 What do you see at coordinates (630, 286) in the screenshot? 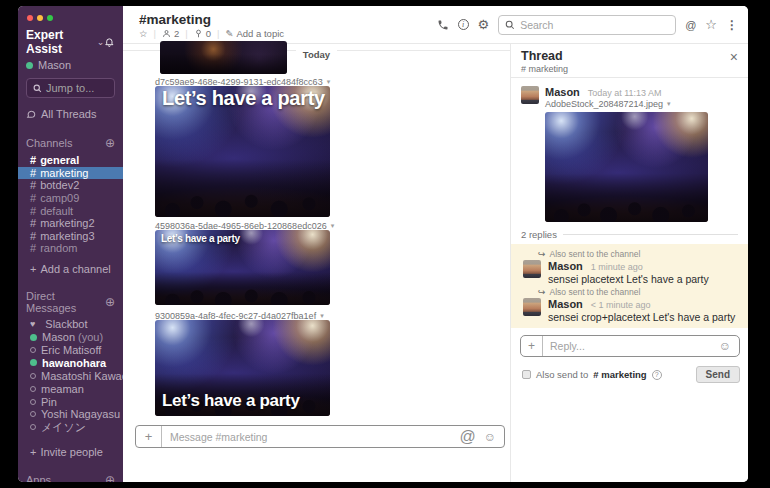
I see `new-replies-block: ↪ Also sent to the channel Mason 1 minut…` at bounding box center [630, 286].